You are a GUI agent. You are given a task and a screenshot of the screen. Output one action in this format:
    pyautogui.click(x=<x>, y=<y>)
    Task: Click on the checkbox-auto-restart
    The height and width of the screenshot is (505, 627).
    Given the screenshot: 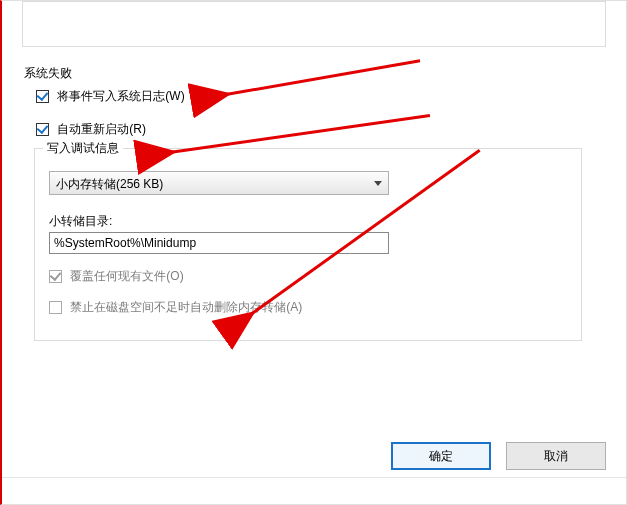 What is the action you would take?
    pyautogui.click(x=42, y=130)
    